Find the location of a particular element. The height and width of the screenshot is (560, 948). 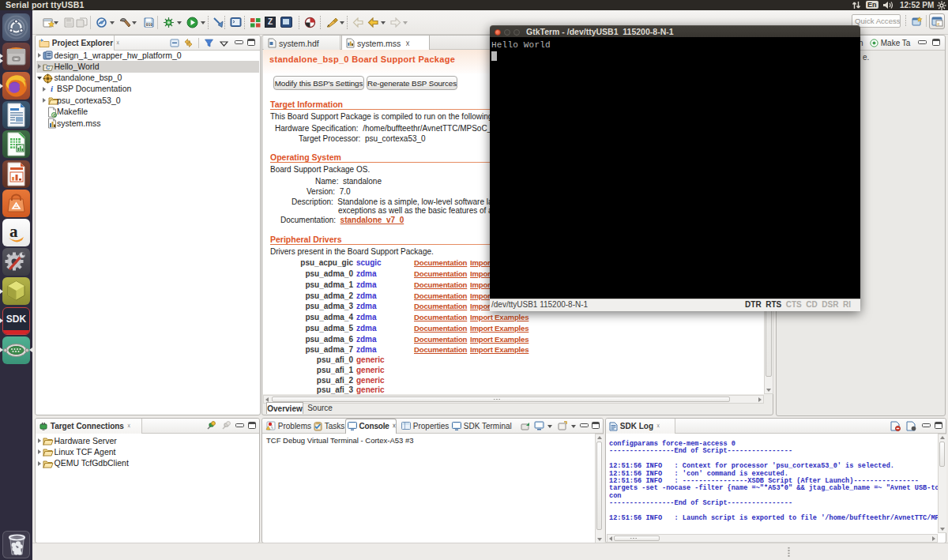

svg-text: a is located at coordinates (14, 231).